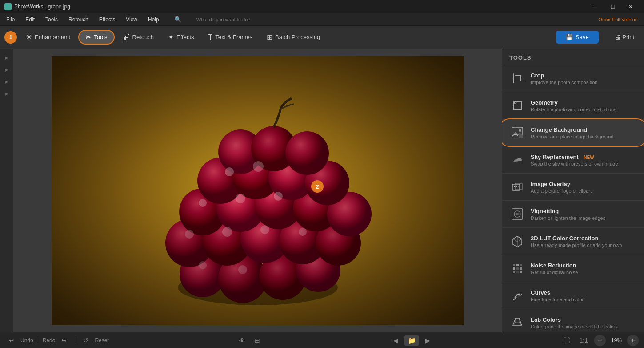 The image size is (644, 348). I want to click on tool-item-labcolors: Lab Colors Color grade the image or shif…, so click(573, 320).